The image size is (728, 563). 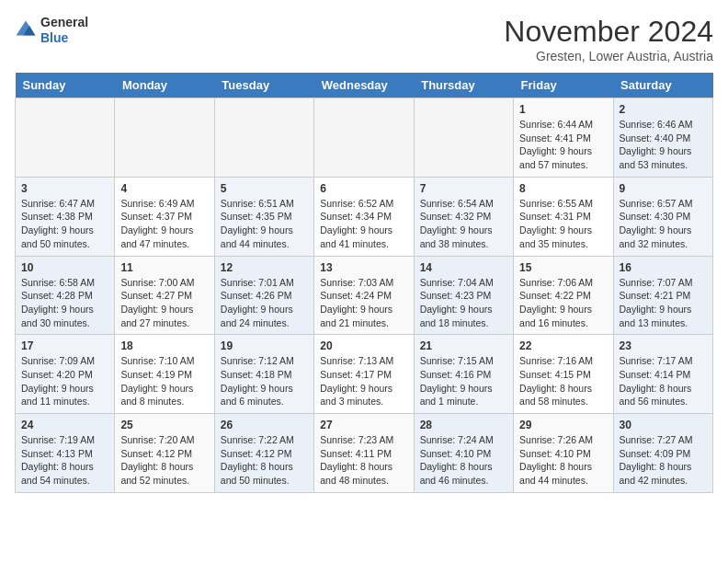 I want to click on logo-general: General, so click(x=64, y=22).